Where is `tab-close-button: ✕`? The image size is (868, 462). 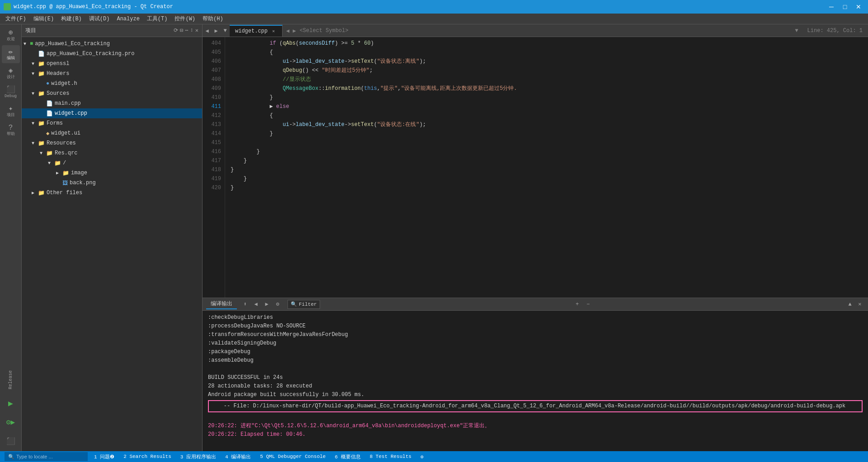
tab-close-button: ✕ is located at coordinates (274, 31).